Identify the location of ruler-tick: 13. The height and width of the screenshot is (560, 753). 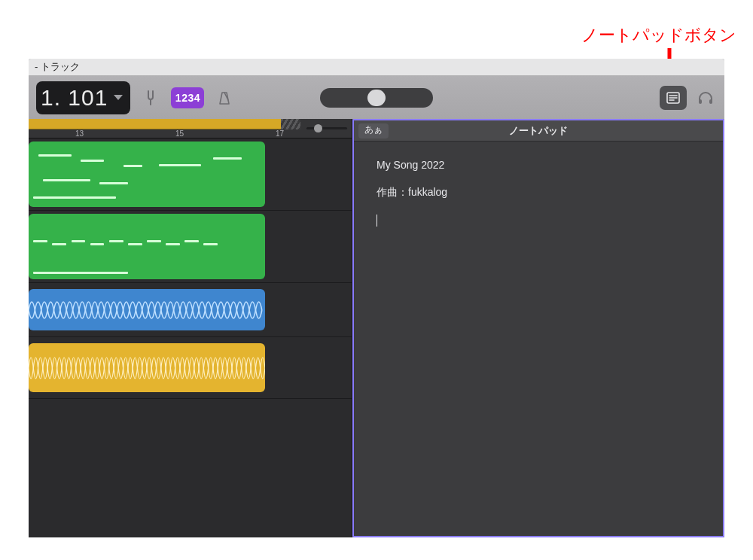
(80, 134).